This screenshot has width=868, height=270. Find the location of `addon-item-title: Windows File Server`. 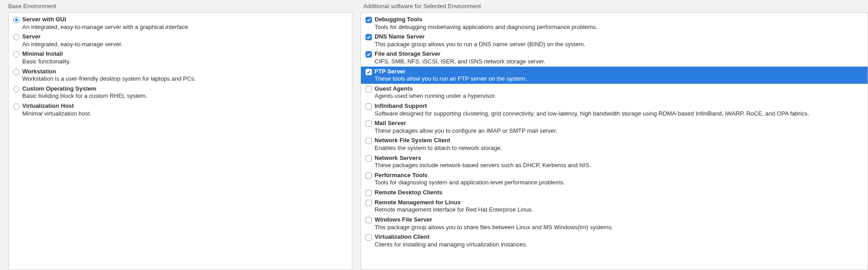

addon-item-title: Windows File Server is located at coordinates (619, 220).